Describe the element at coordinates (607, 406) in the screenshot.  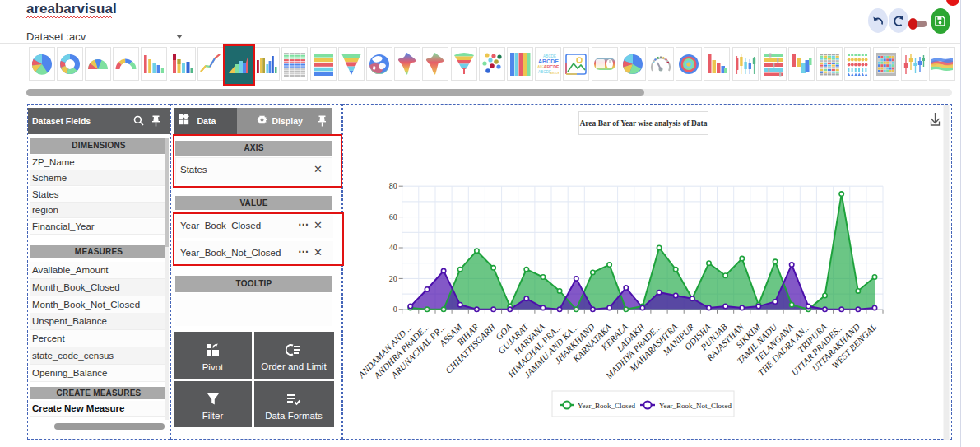
I see `svg-text: Year_Book_Closed` at that location.